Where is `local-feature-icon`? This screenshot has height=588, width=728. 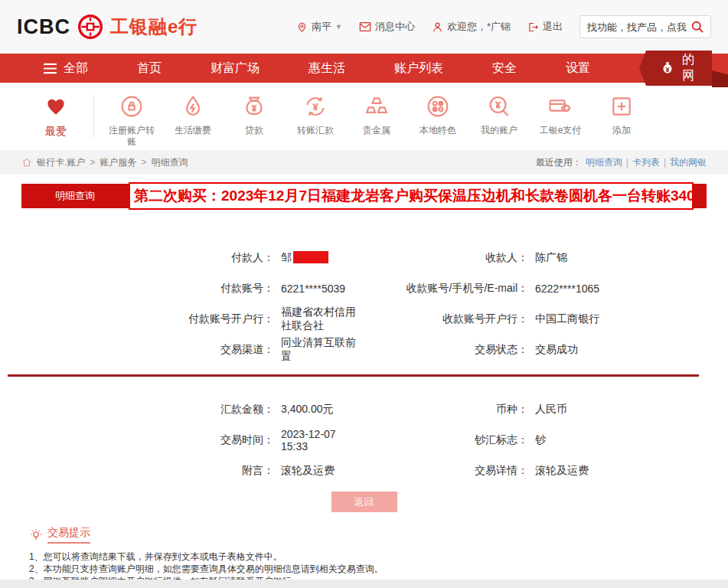 local-feature-icon is located at coordinates (438, 106).